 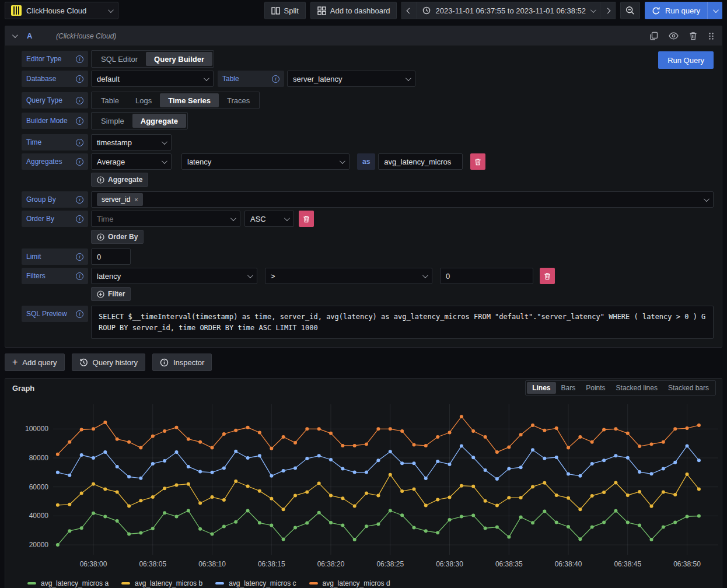 What do you see at coordinates (189, 100) in the screenshot?
I see `query-type-time-series: Time Series` at bounding box center [189, 100].